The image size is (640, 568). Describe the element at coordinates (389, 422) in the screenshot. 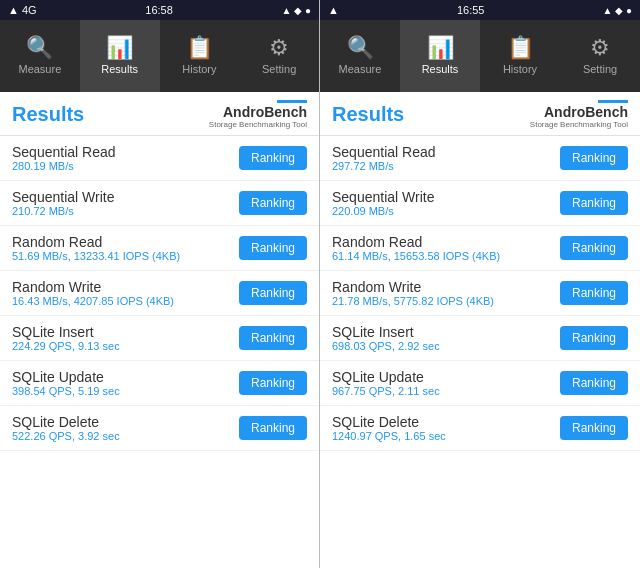

I see `benchmark-name-6: SQLite Delete` at that location.